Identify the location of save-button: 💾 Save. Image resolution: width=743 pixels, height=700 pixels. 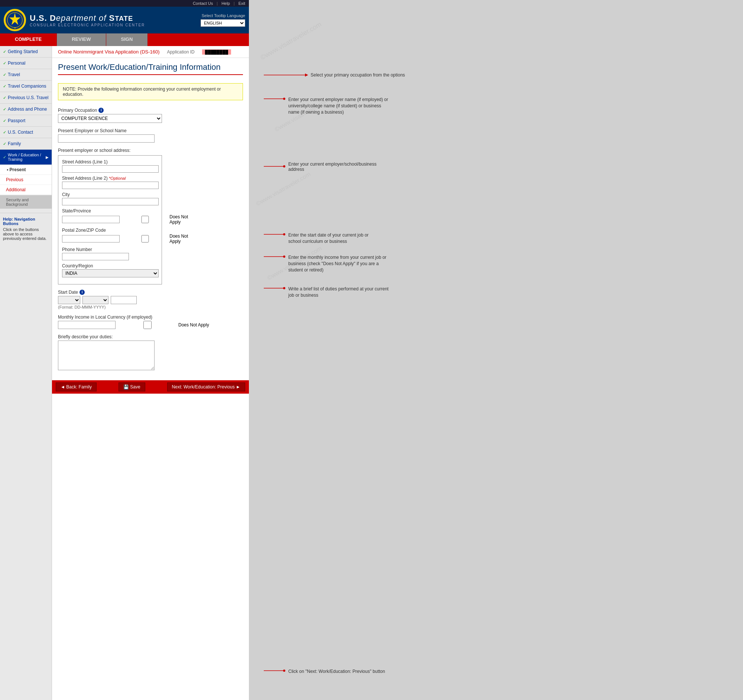
(132, 387).